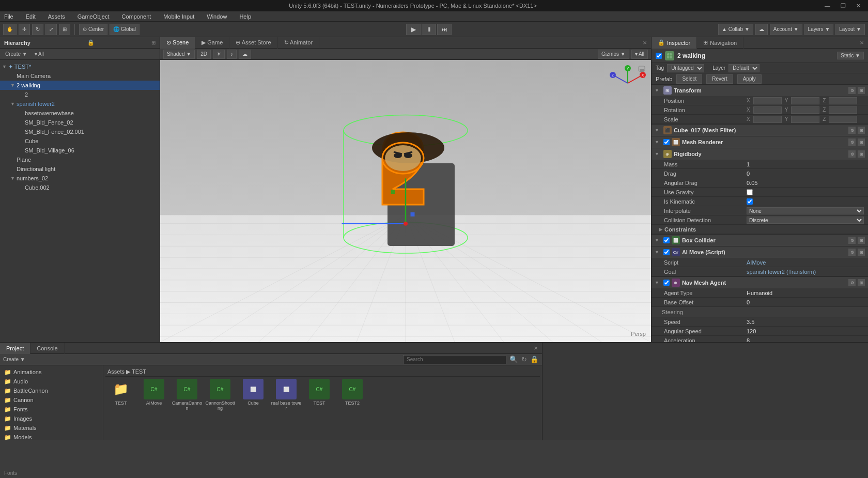  I want to click on fx-btn: ☁, so click(245, 54).